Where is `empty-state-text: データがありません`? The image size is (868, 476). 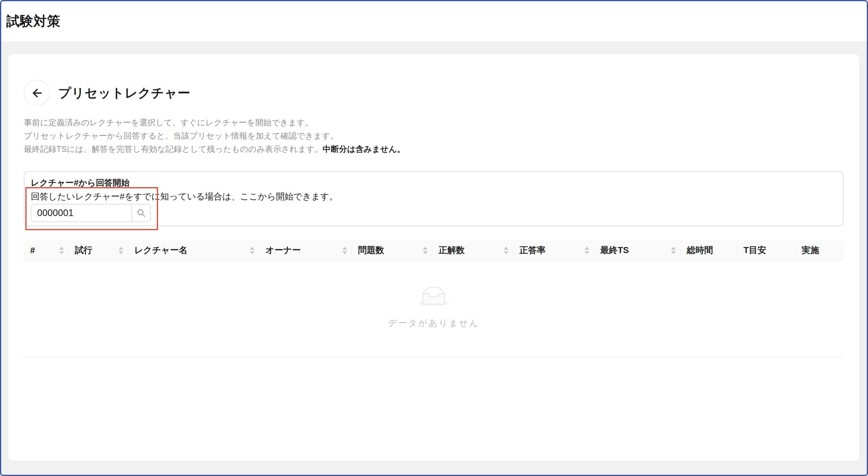
empty-state-text: データがありません is located at coordinates (434, 323).